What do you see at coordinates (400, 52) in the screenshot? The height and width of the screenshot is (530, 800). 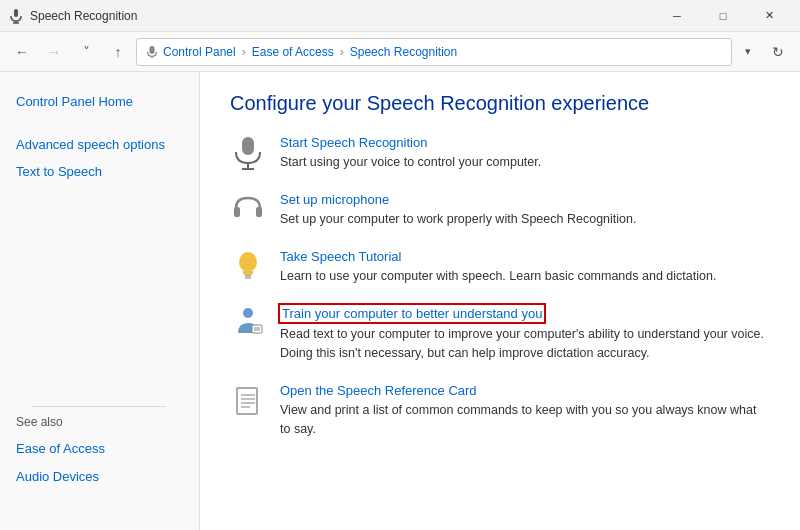 I see `address-bar: ← → ˅ ↑ Control Panel › Ease of Access ›…` at bounding box center [400, 52].